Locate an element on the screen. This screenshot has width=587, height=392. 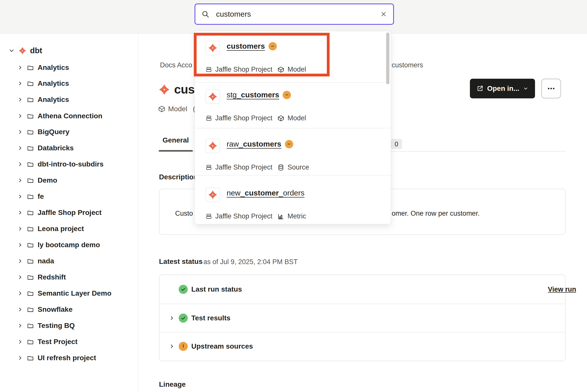
sidebar-item-leona-project: Leona project is located at coordinates (42, 229).